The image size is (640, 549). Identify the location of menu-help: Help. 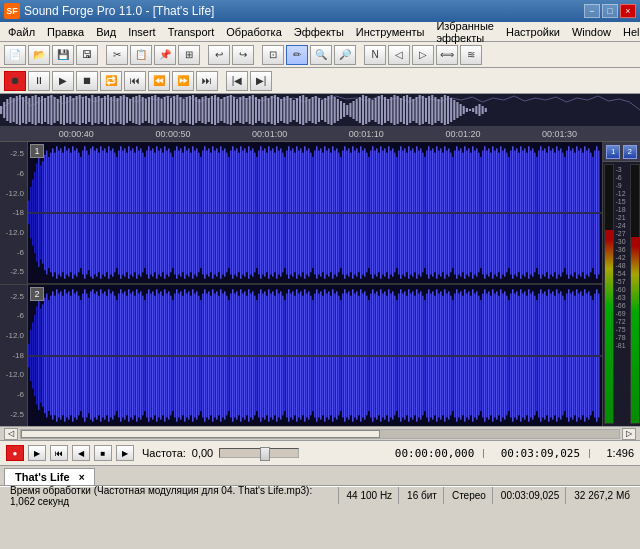
(628, 32).